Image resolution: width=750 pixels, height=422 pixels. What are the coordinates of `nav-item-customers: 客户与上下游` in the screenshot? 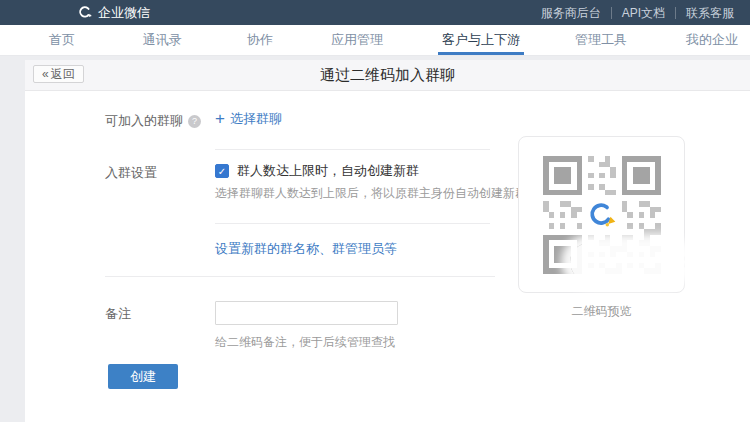 It's located at (481, 40).